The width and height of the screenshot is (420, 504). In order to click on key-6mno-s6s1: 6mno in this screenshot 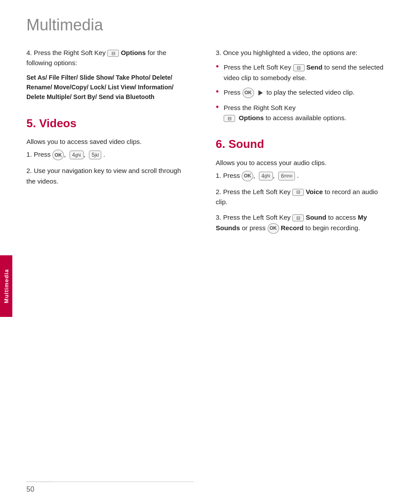, I will do `click(287, 176)`.